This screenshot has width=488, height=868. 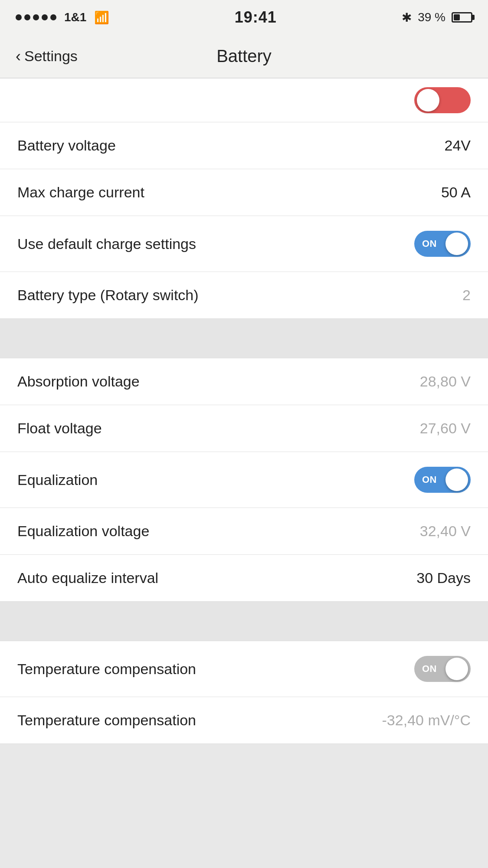 I want to click on label-temp-compensation-value: Temperature compensation, so click(x=107, y=720).